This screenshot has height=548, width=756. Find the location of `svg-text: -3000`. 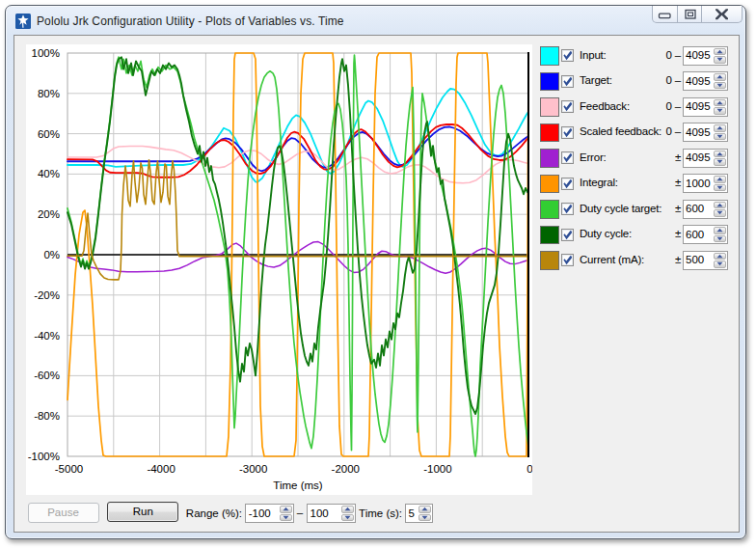

svg-text: -3000 is located at coordinates (253, 469).